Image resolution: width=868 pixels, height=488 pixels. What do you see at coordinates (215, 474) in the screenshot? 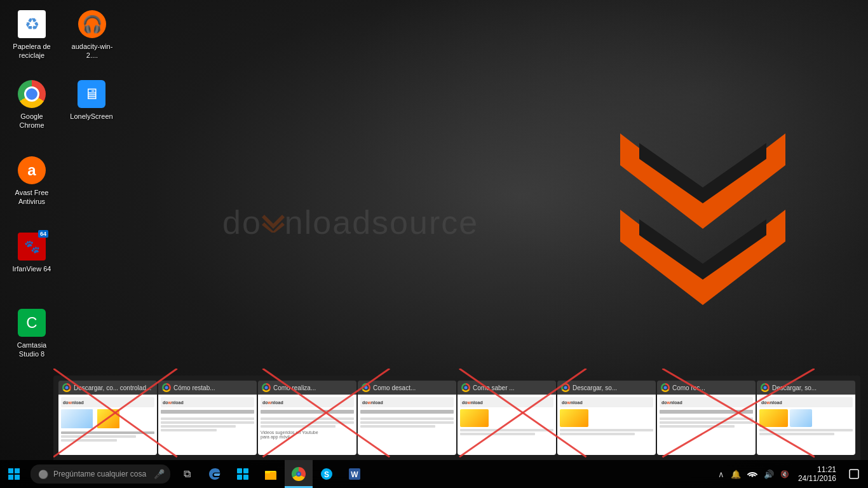
I see `edge-icon` at bounding box center [215, 474].